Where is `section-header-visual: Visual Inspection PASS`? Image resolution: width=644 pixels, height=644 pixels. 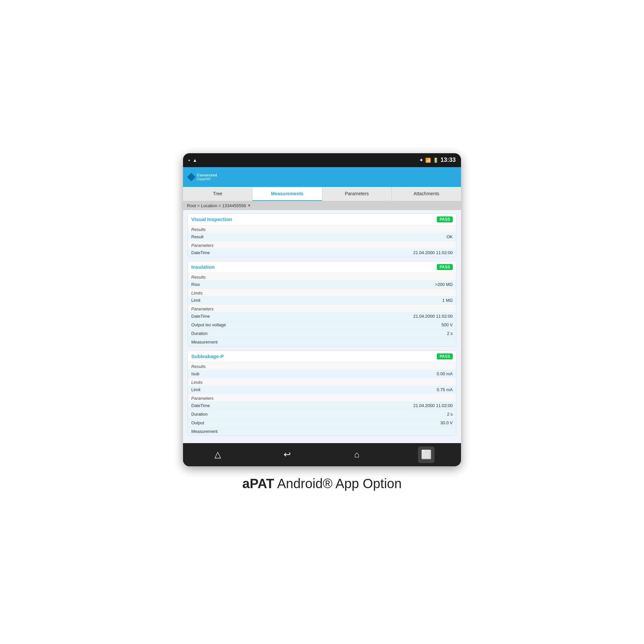
section-header-visual: Visual Inspection PASS is located at coordinates (322, 219).